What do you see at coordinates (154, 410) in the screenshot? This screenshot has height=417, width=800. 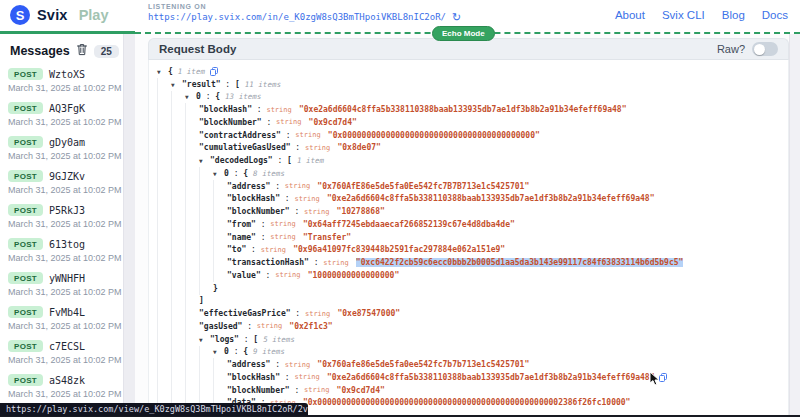 I see `link-preview-status-bar: https://play.svix.com/view/e_K0zgW8sQ3Bm…` at bounding box center [154, 410].